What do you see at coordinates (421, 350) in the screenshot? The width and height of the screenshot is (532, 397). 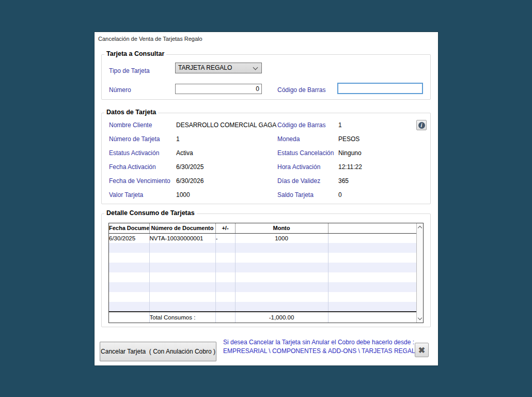 I see `close-icon: ✖` at bounding box center [421, 350].